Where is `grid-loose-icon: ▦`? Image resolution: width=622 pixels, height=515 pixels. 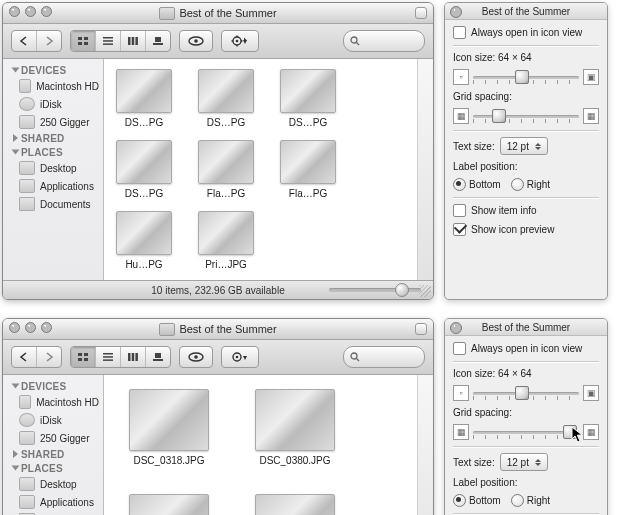 grid-loose-icon: ▦ is located at coordinates (591, 432).